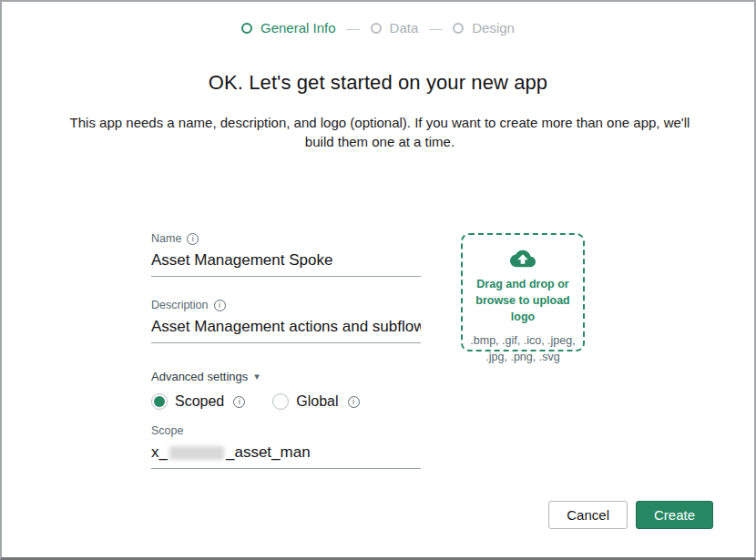 Image resolution: width=756 pixels, height=560 pixels. I want to click on radio-scoped: Scoped i, so click(199, 402).